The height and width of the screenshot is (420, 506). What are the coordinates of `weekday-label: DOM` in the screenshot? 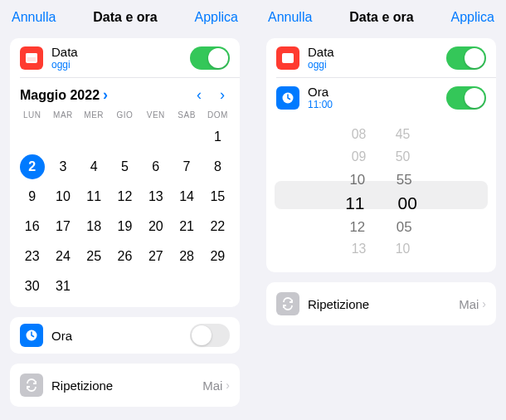 It's located at (217, 115).